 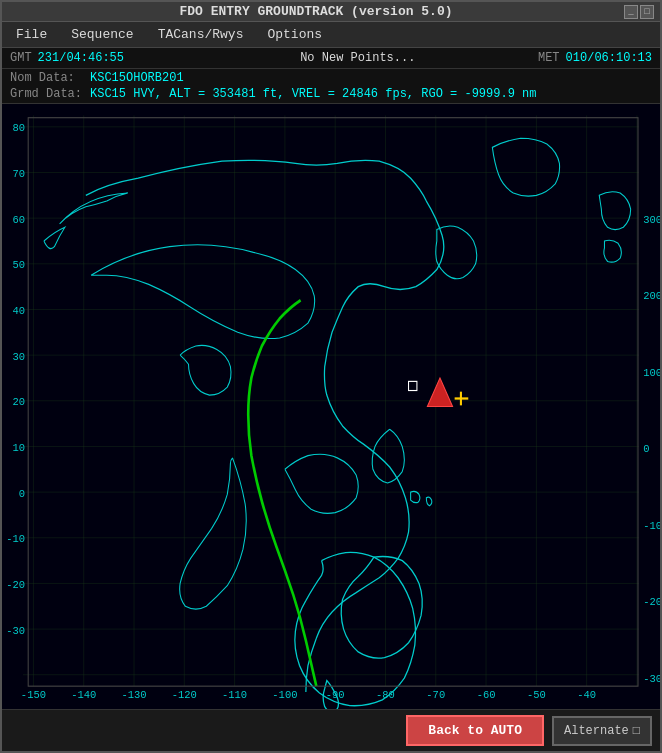 I want to click on svg-text: -50, so click(x=536, y=694).